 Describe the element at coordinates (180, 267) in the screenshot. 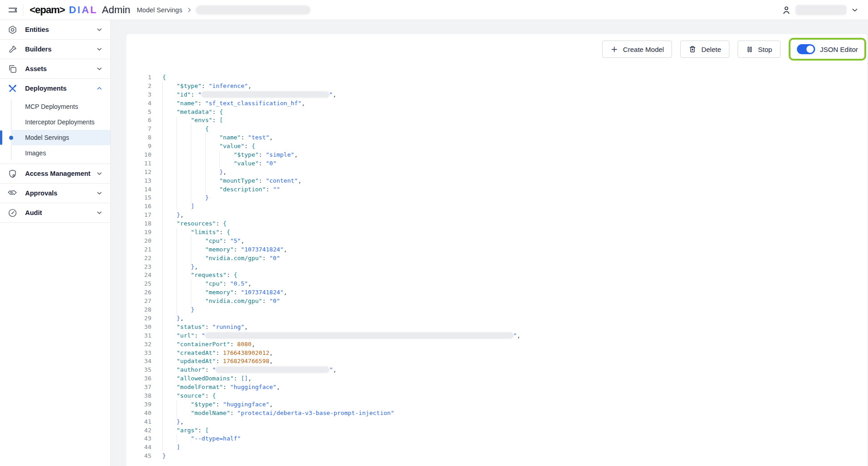

I see `code-text: },` at that location.